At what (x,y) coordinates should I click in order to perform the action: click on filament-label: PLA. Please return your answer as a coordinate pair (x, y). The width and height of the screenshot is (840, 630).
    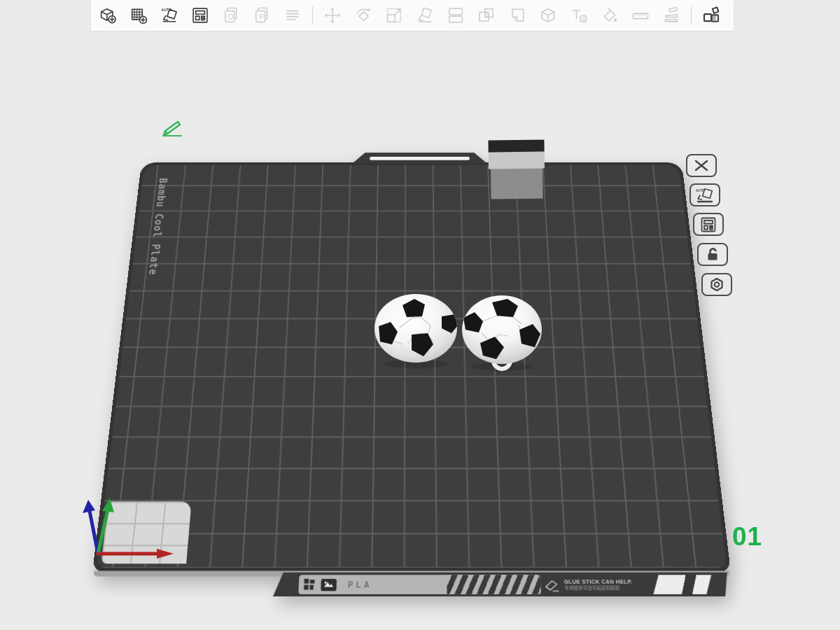
    Looking at the image, I should click on (360, 585).